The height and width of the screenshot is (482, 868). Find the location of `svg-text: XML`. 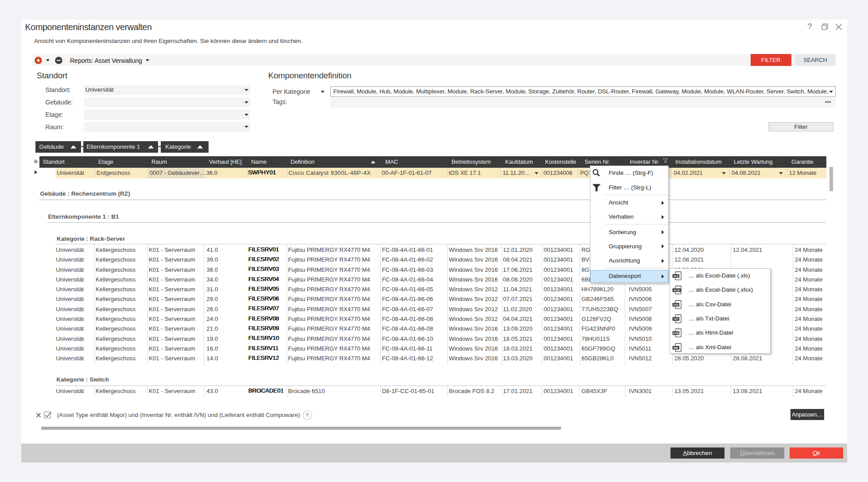

svg-text: XML is located at coordinates (676, 348).